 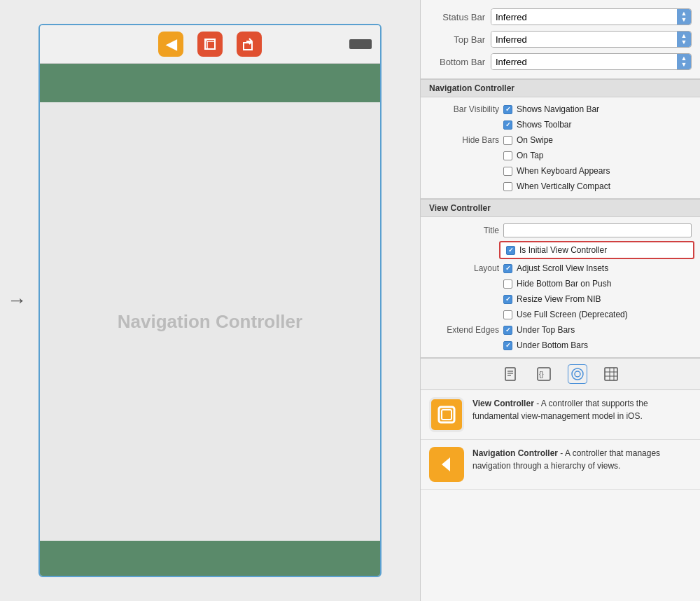 What do you see at coordinates (210, 44) in the screenshot?
I see `cube-icon` at bounding box center [210, 44].